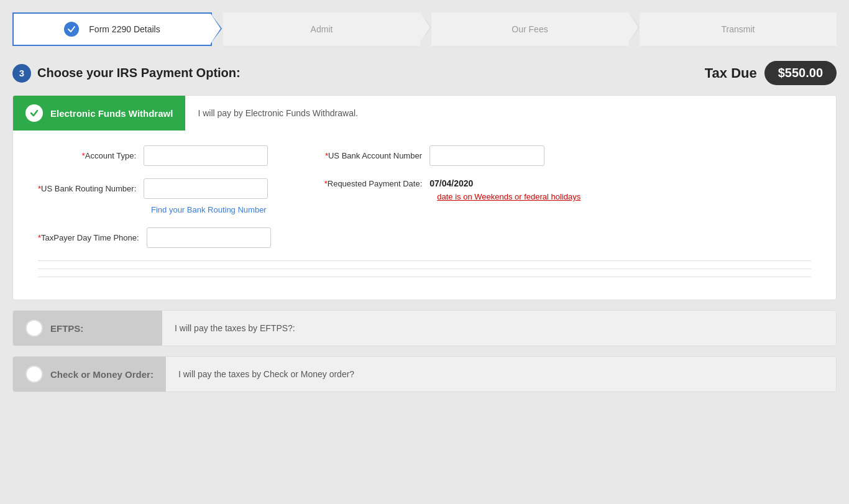 The width and height of the screenshot is (849, 504). Describe the element at coordinates (206, 155) in the screenshot. I see `account-type-input` at that location.